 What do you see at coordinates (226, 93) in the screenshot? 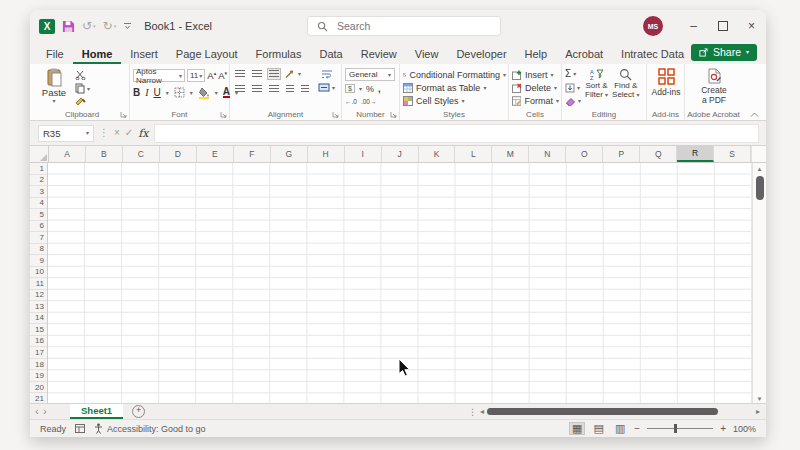
I see `font-color-button: A` at bounding box center [226, 93].